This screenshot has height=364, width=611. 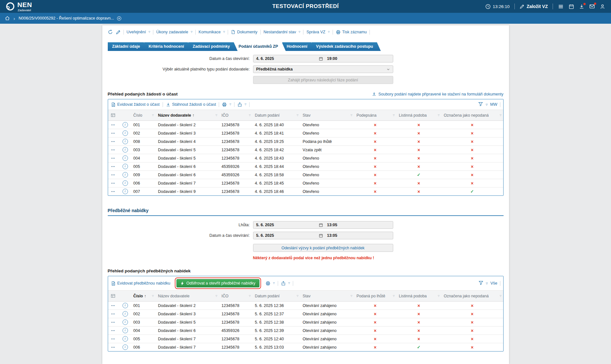 What do you see at coordinates (143, 115) in the screenshot?
I see `column-header: Číslo▽` at bounding box center [143, 115].